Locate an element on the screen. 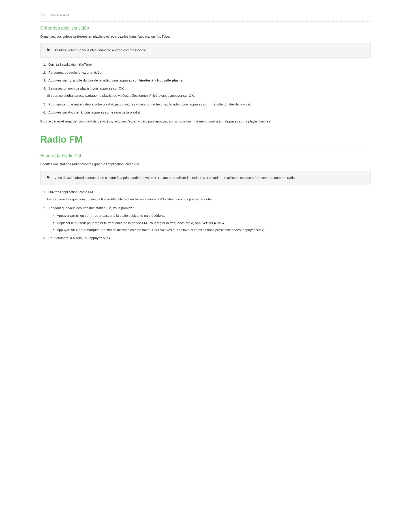 The image size is (411, 532). note-box-google: ⚑ Assurez-vous que vous êtes connecté à … is located at coordinates (206, 50).